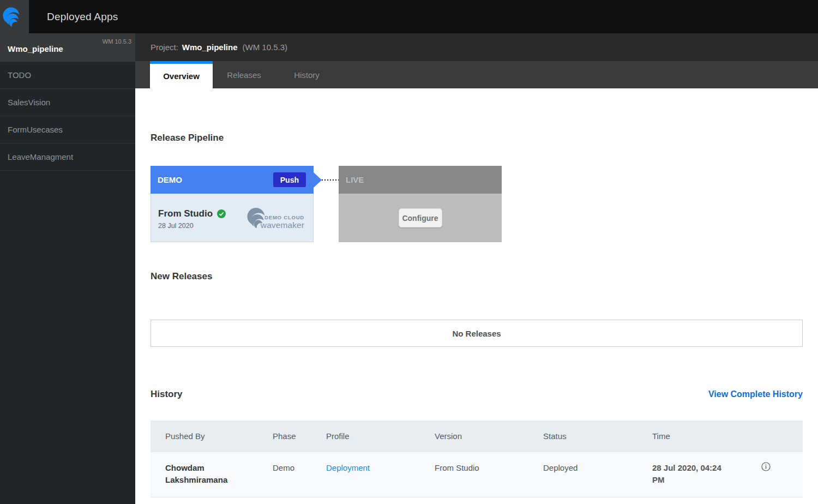  I want to click on project-header: Project: Wmo_pipeline (WM 10.5.3), so click(477, 47).